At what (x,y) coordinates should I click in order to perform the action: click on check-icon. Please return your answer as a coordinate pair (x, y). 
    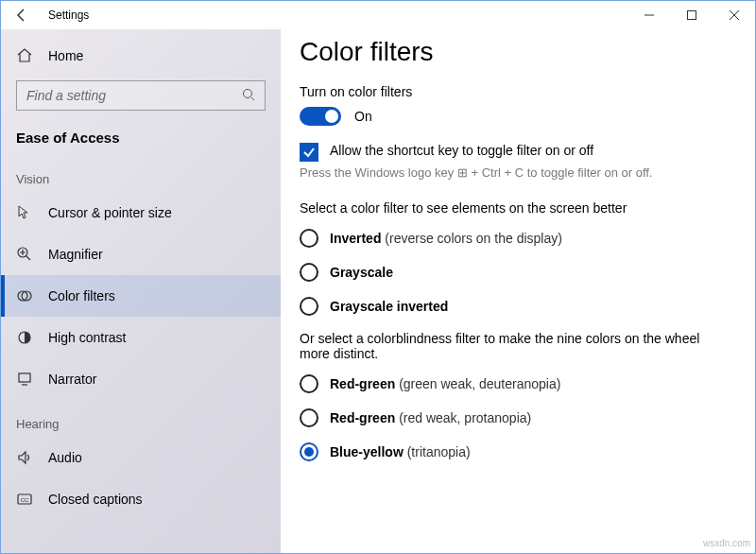
    Looking at the image, I should click on (309, 152).